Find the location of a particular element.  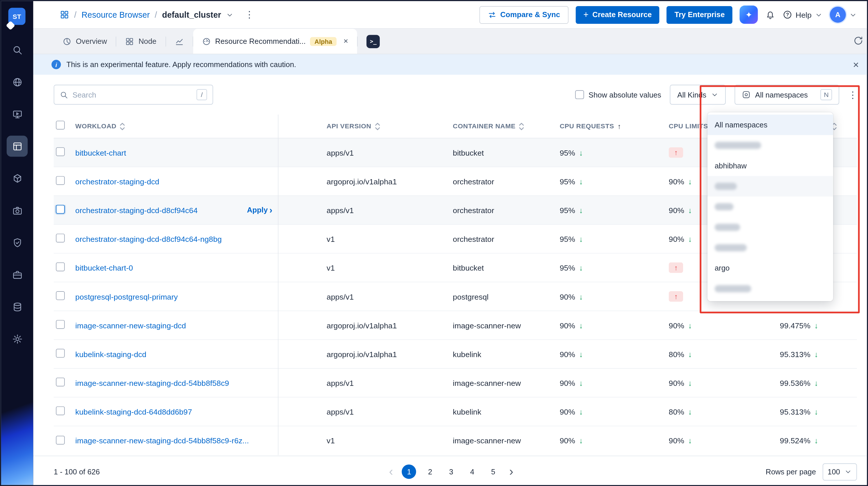

page-button-2: 2 is located at coordinates (430, 472).